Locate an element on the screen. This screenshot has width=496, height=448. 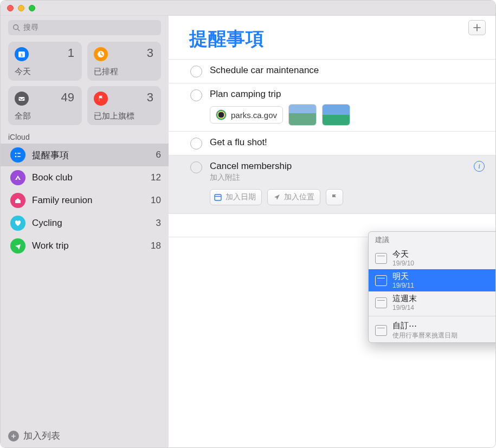
sidebar-list-reminders: 提醒事項 6 is located at coordinates (85, 155).